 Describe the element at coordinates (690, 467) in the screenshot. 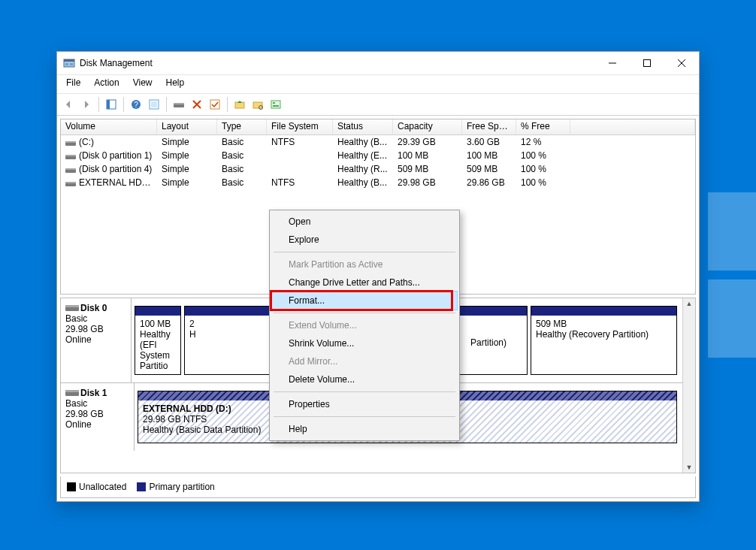

I see `scroll-down-icon: ▼` at that location.